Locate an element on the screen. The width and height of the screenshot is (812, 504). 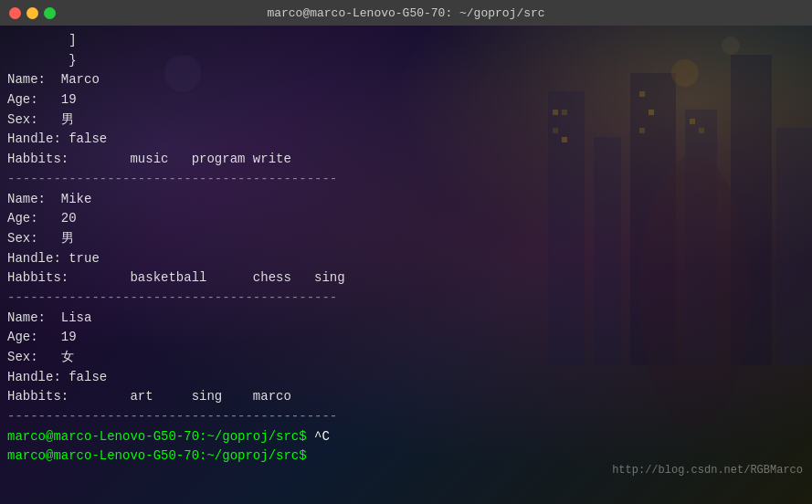
titlebar: marco@marco-Lenovo-G50-70: ~/goproj/src is located at coordinates (406, 13).